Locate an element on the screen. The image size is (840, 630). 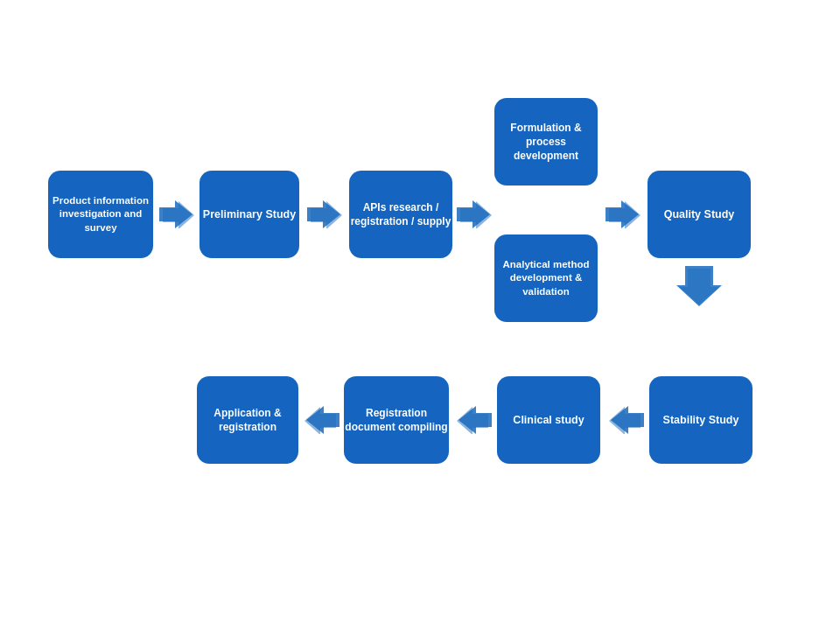
box-preliminary-study: Preliminary Study is located at coordinates (249, 214).